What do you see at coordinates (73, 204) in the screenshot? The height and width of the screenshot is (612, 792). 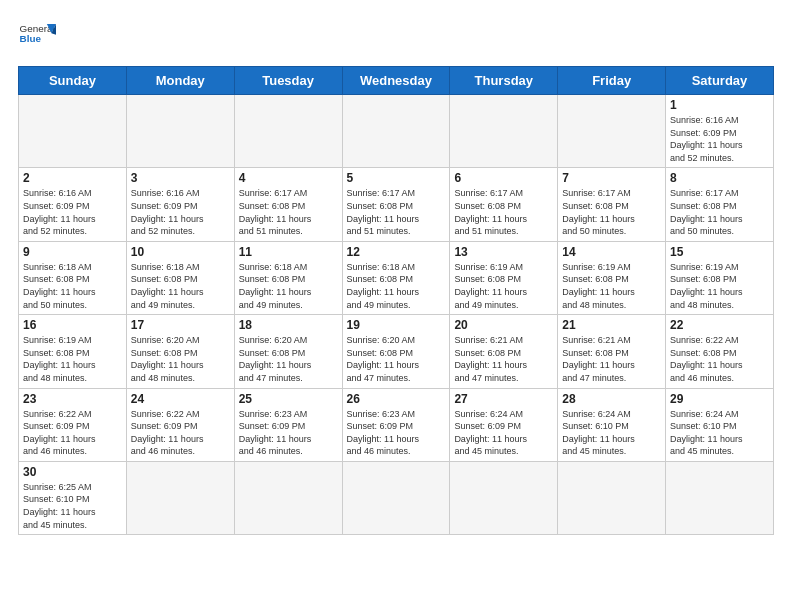 I see `calendar-cell: 2Sunrise: 6:16 AM Sunset: 6:09 PM Daylig…` at bounding box center [73, 204].